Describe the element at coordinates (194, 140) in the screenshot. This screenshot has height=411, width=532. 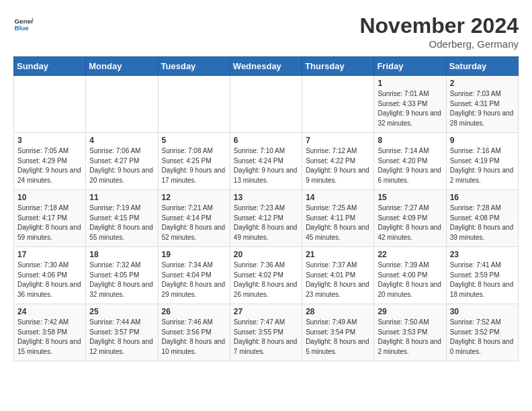
I see `day-number: 5` at that location.